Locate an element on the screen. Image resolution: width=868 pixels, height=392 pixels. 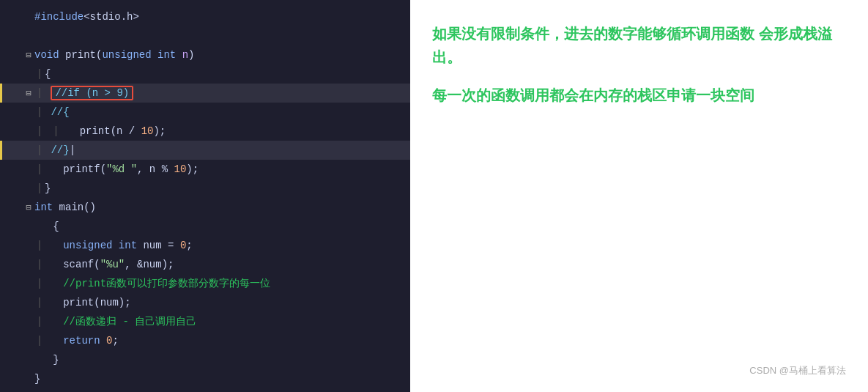
code-line: |{ is located at coordinates (205, 74).